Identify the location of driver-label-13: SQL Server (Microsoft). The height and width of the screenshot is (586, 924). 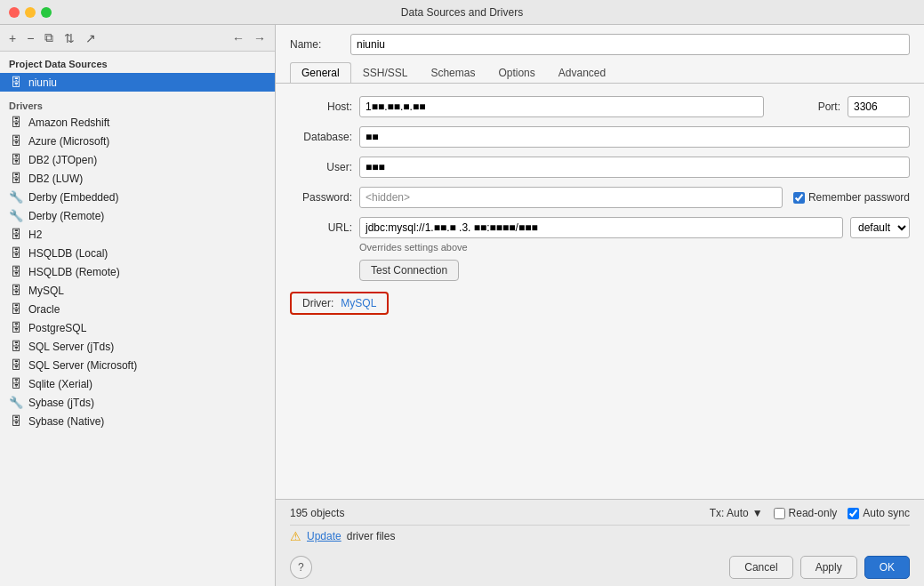
(83, 365).